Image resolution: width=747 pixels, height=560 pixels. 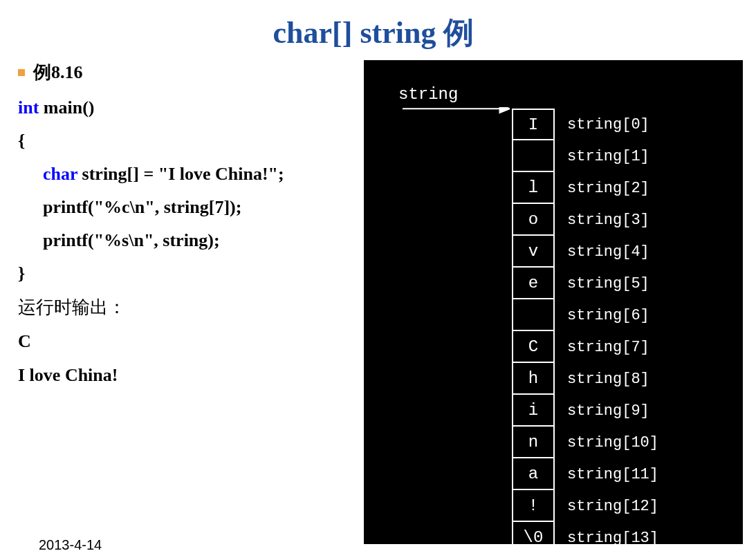 What do you see at coordinates (585, 283) in the screenshot?
I see `cell-row: estring[5]` at bounding box center [585, 283].